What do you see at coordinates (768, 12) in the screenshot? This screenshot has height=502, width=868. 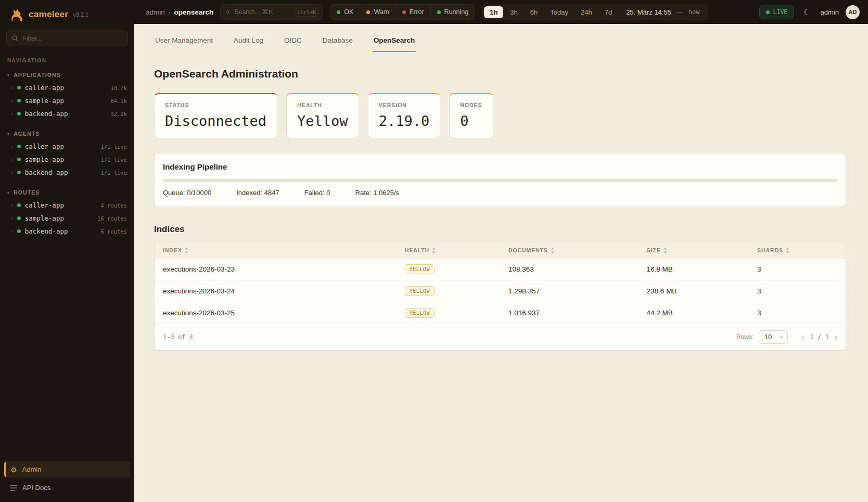 I see `live-dot-icon` at bounding box center [768, 12].